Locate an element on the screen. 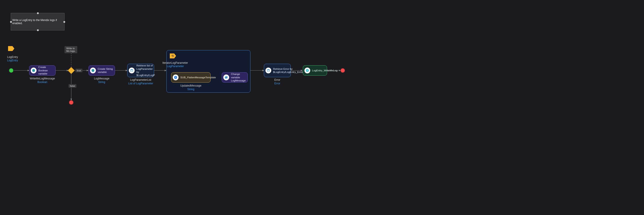 The image size is (644, 215). microflow-call-icon is located at coordinates (176, 77).